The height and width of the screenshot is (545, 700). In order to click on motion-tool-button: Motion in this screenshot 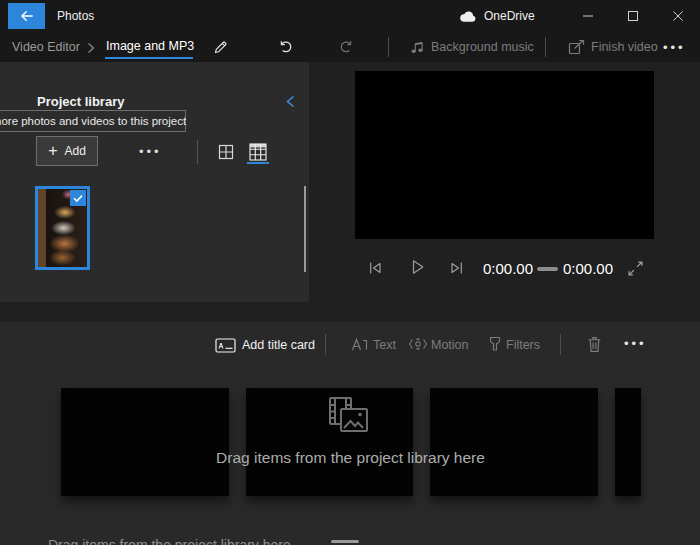, I will do `click(450, 345)`.